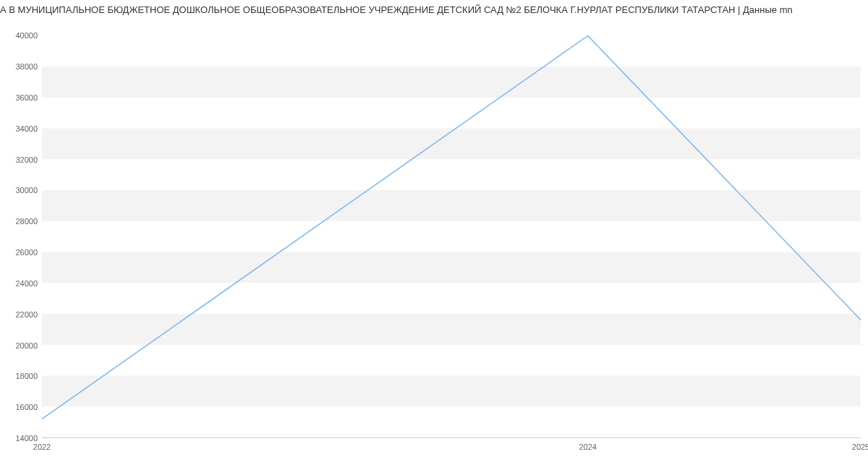 The width and height of the screenshot is (868, 470). What do you see at coordinates (21, 98) in the screenshot?
I see `y-tick-label: 36000` at bounding box center [21, 98].